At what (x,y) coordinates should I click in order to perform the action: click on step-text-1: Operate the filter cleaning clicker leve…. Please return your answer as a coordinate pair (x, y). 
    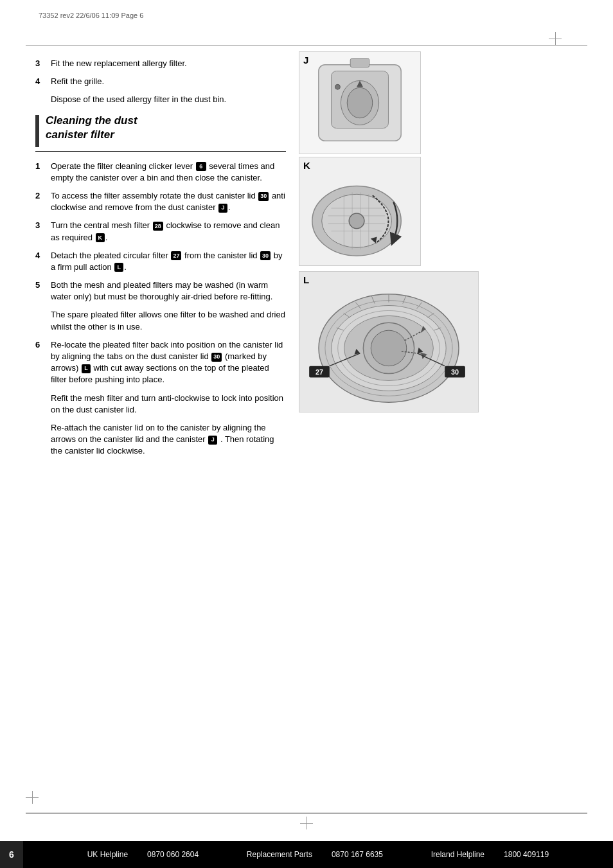
    Looking at the image, I should click on (168, 172).